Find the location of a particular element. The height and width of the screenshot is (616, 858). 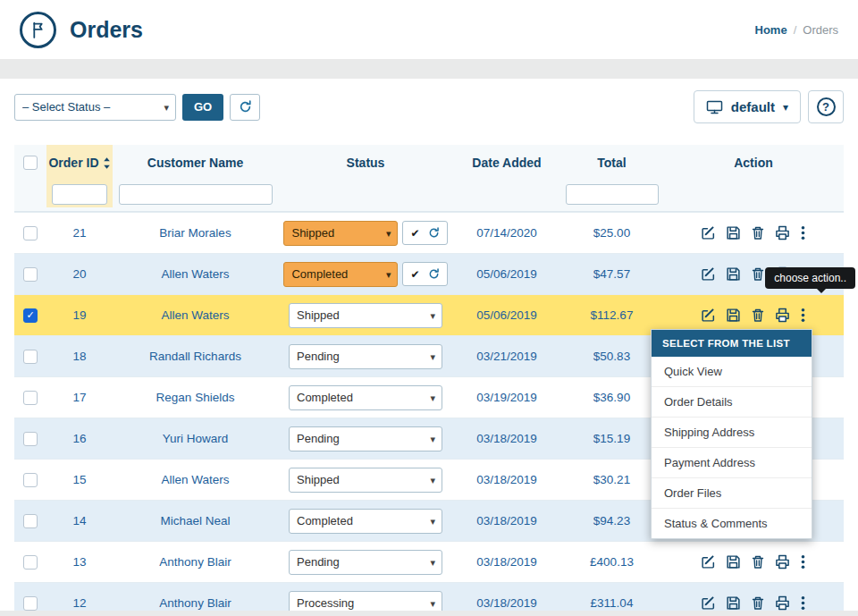

menu-item-order-details: Order Details is located at coordinates (731, 401).